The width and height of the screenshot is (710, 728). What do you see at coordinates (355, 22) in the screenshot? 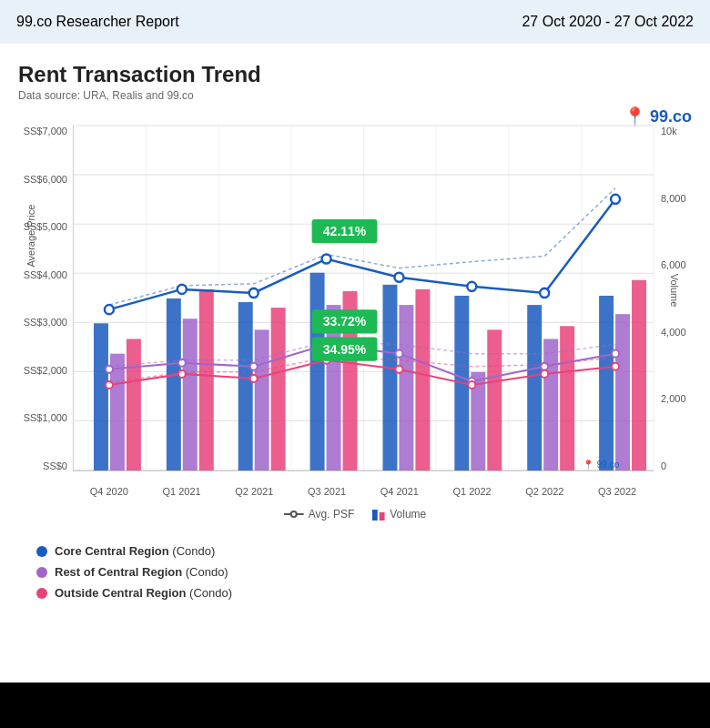
I see `header: 99.co Researcher Report 27 Oct 2020 - 27…` at bounding box center [355, 22].